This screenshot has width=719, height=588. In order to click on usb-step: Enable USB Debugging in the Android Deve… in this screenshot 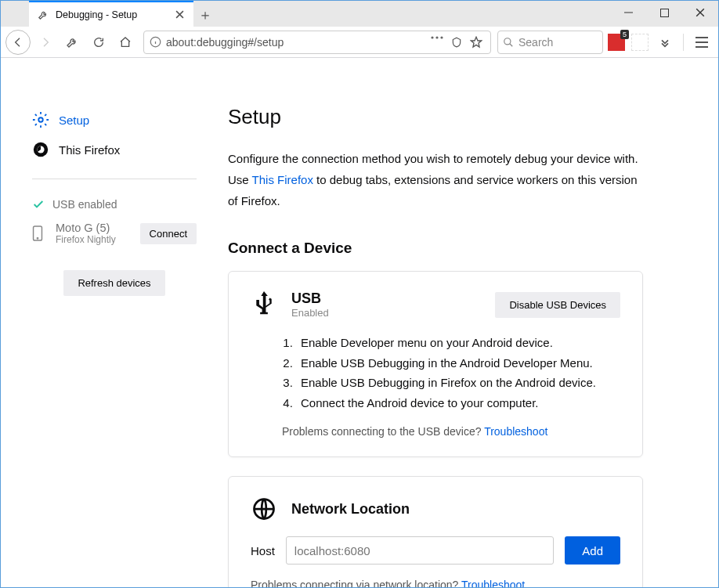, I will do `click(458, 363)`.